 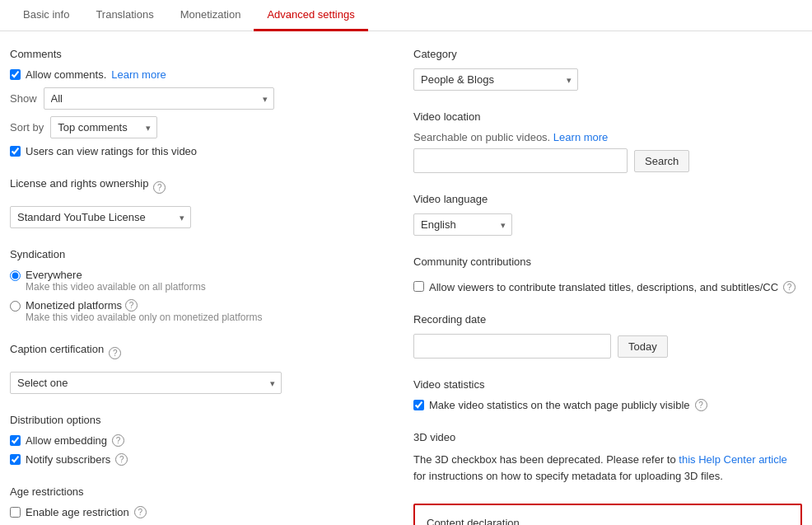 What do you see at coordinates (418, 405) in the screenshot?
I see `video-statistics-checkbox` at bounding box center [418, 405].